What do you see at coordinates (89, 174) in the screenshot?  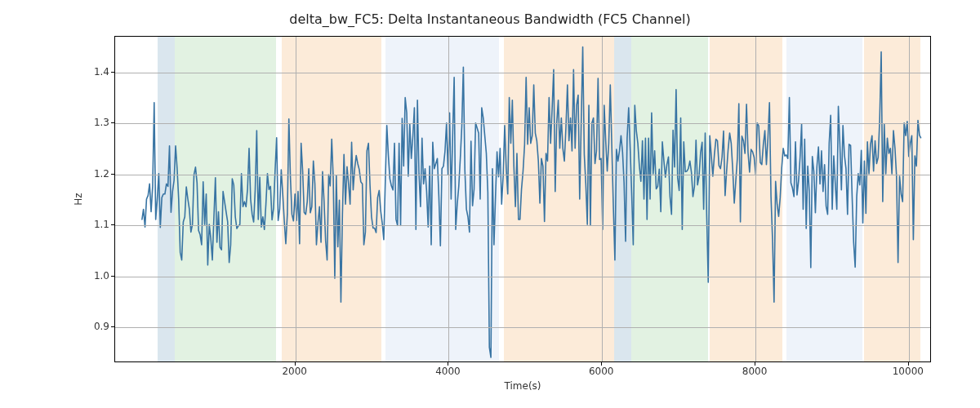 I see `ytick-label: 1.2` at bounding box center [89, 174].